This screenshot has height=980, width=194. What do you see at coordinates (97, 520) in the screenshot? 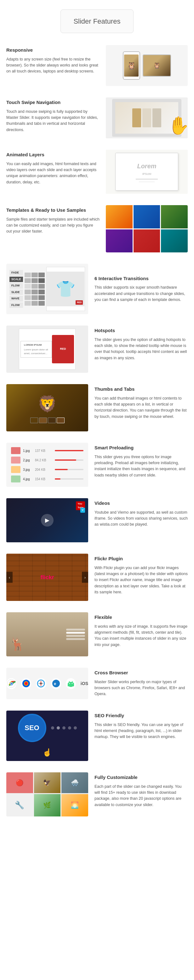
I see `feature-videos: ▶ YouTube V Videos Youtube and Viemo are…` at bounding box center [97, 520].